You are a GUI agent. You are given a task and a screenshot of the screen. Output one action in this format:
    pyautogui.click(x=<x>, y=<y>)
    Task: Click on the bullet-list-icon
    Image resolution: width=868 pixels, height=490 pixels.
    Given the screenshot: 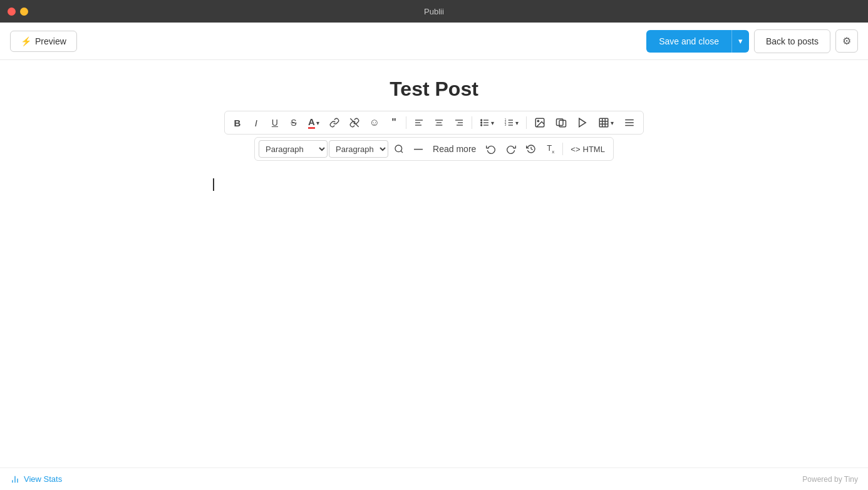 What is the action you would take?
    pyautogui.click(x=485, y=123)
    